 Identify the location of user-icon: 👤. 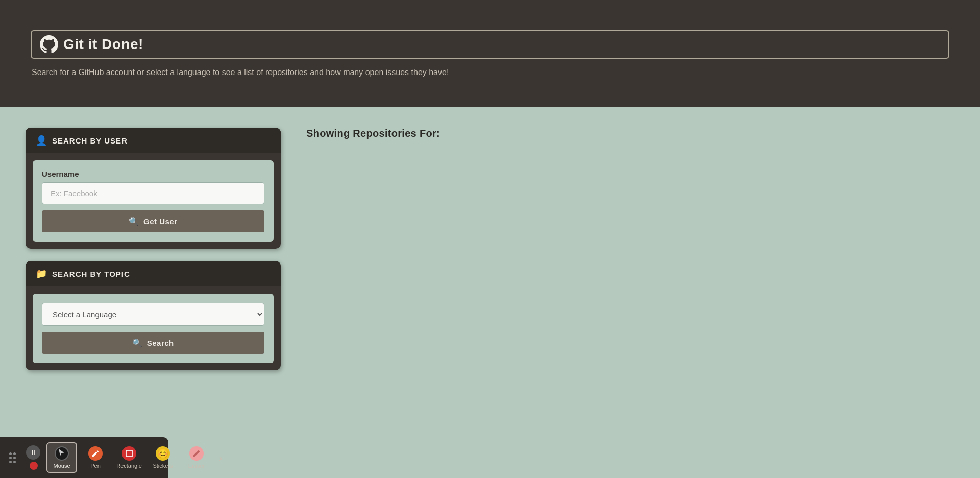
(41, 140).